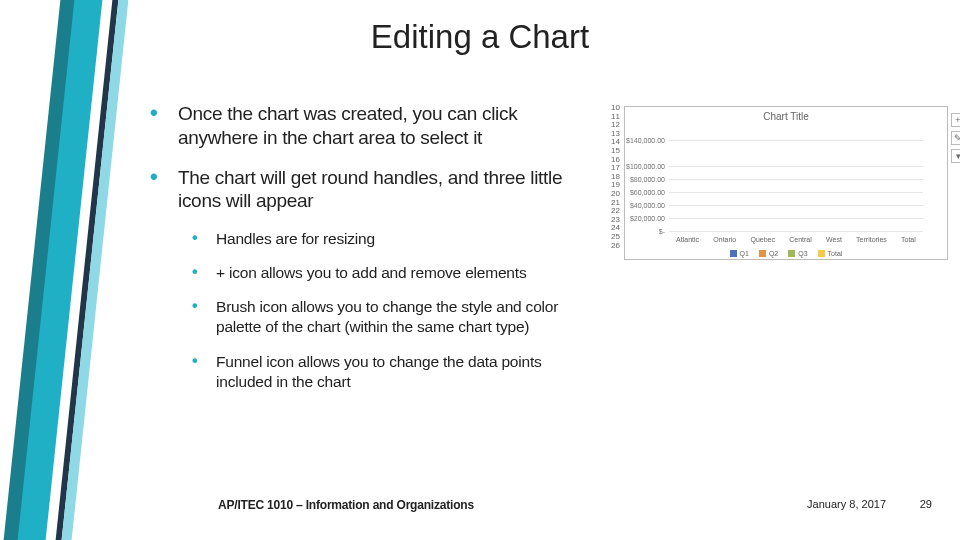 Image resolution: width=960 pixels, height=540 pixels. I want to click on sub-bullet-4-text: Funnel icon allows you to change the dat…, so click(403, 372).